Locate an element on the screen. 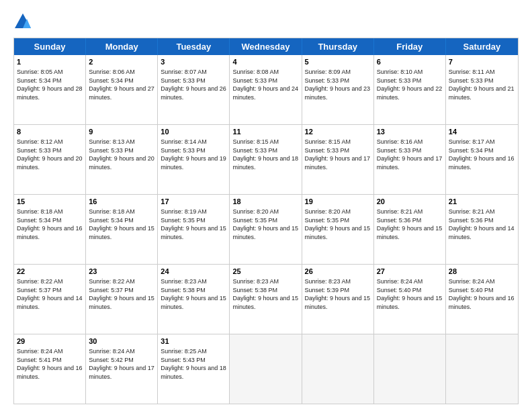 This screenshot has height=411, width=532. day-number: 15 is located at coordinates (50, 201).